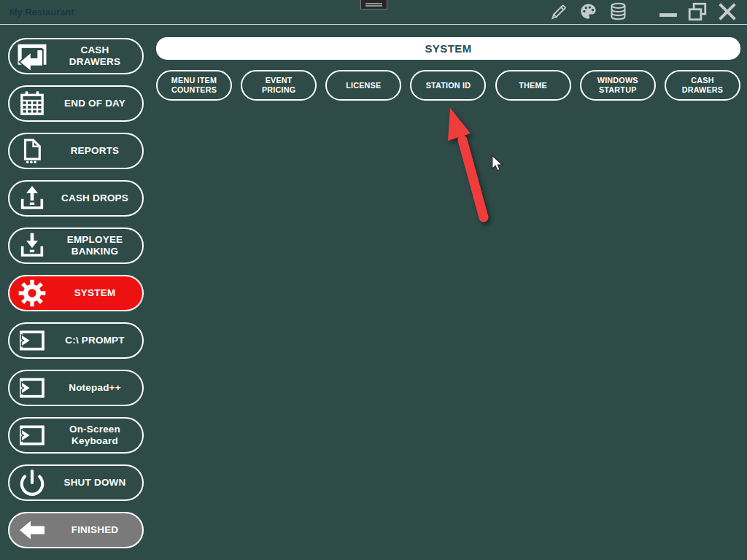 Image resolution: width=747 pixels, height=560 pixels. What do you see at coordinates (76, 151) in the screenshot?
I see `sidebar-item-reports: REPORTS` at bounding box center [76, 151].